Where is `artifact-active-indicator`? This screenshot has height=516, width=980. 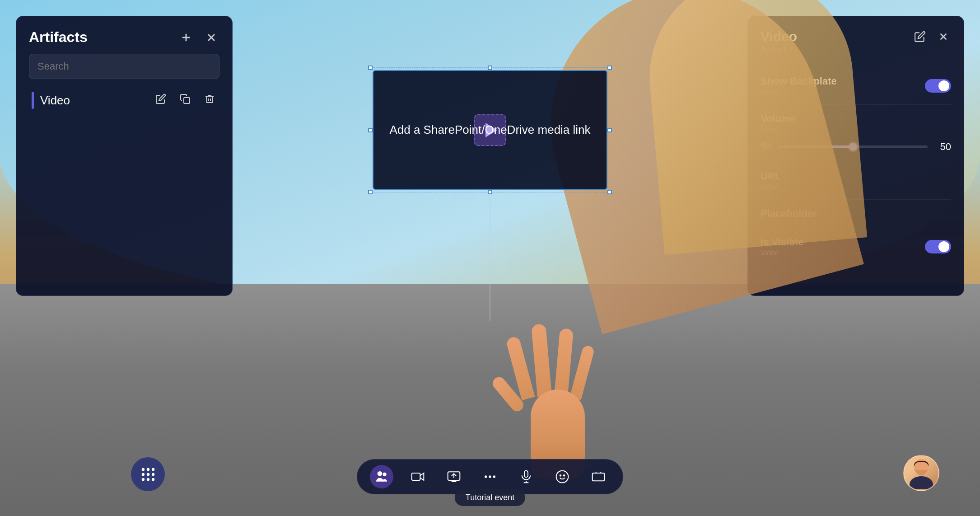
artifact-active-indicator is located at coordinates (33, 100).